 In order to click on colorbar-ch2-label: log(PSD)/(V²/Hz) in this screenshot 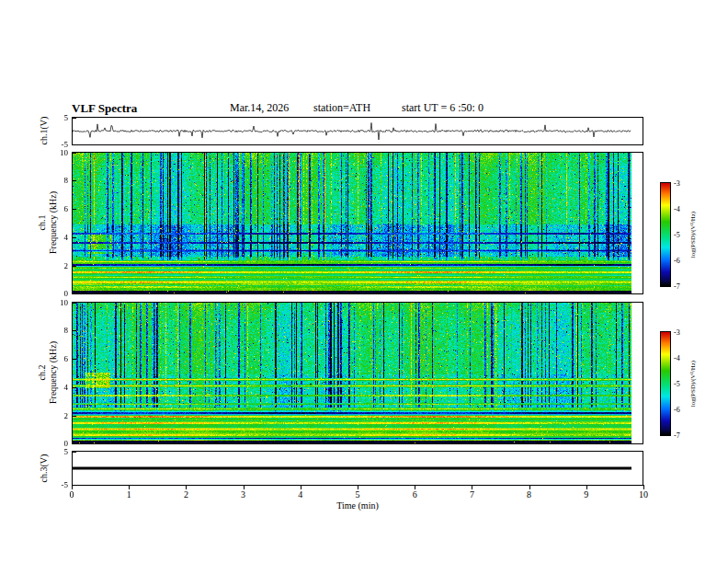, I will do `click(693, 384)`.